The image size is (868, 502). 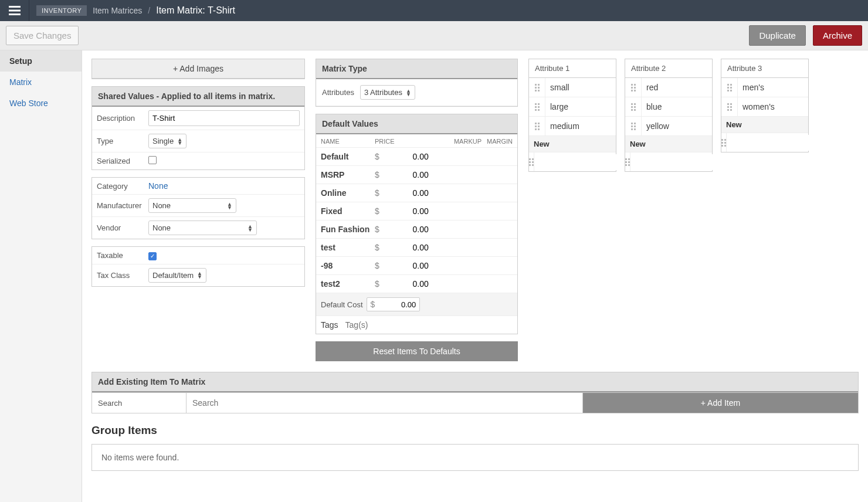 What do you see at coordinates (345, 157) in the screenshot?
I see `price-row-name: Default` at bounding box center [345, 157].